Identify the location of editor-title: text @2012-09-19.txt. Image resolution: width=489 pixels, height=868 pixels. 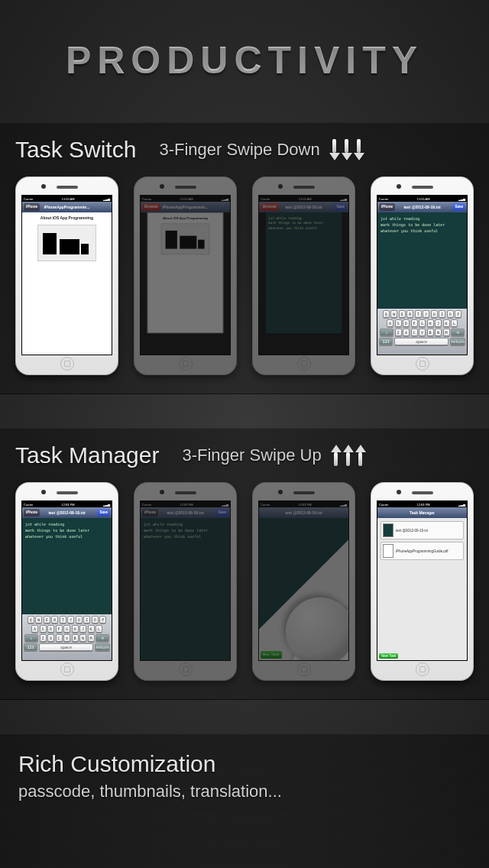
(422, 207).